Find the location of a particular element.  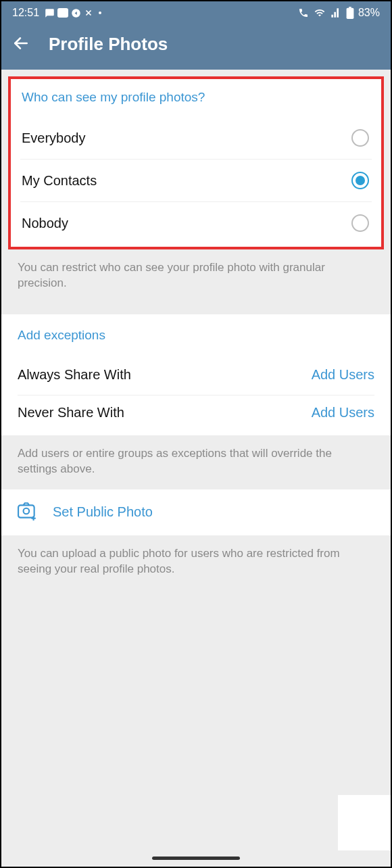

battery-icon is located at coordinates (350, 13).